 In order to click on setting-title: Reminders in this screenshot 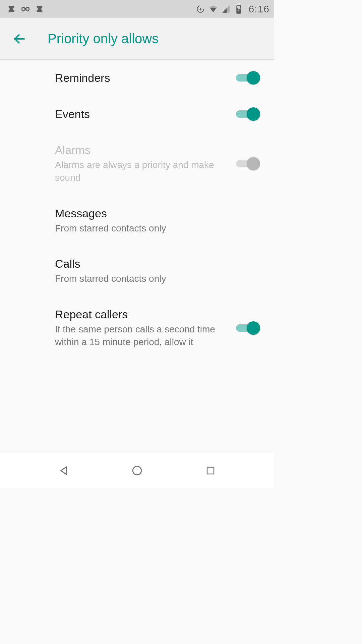, I will do `click(145, 78)`.